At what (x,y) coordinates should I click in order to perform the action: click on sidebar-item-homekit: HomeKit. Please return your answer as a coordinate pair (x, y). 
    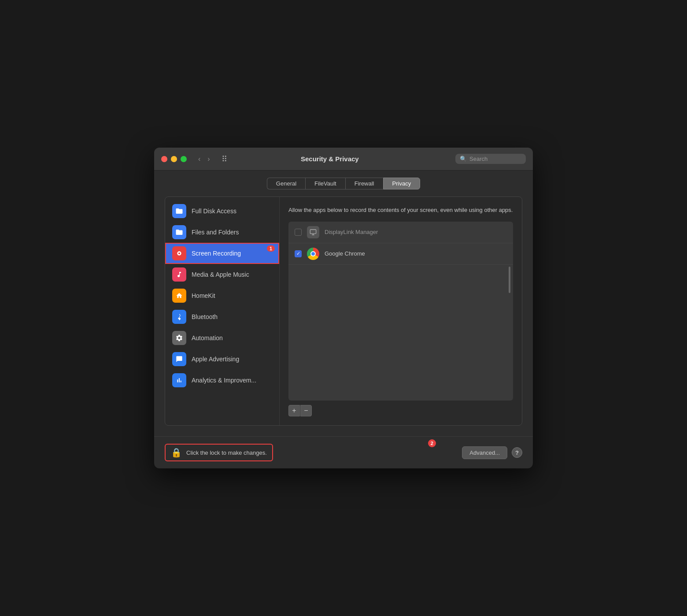
    Looking at the image, I should click on (222, 296).